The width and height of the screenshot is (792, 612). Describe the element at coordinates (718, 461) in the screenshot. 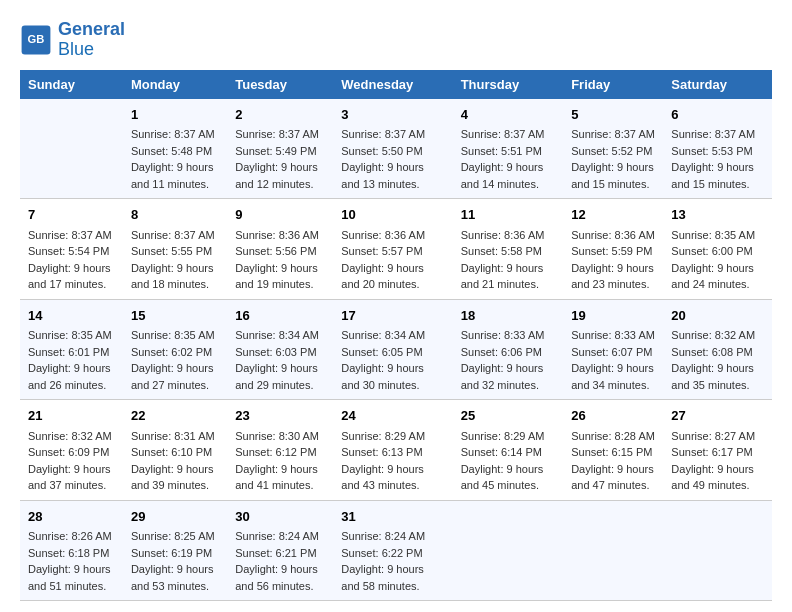

I see `day-info: Sunrise: 8:27 AMSunset: 6:17 PMDaylight:…` at that location.